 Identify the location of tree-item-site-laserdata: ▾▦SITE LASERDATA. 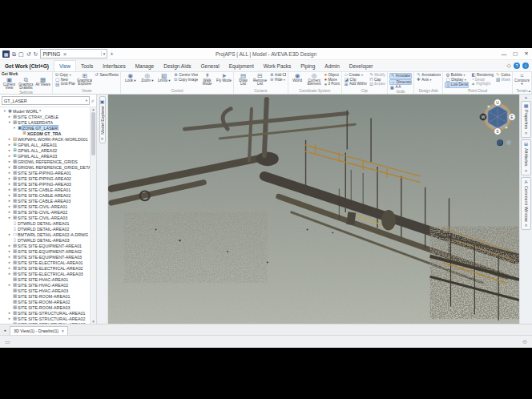
(45, 122).